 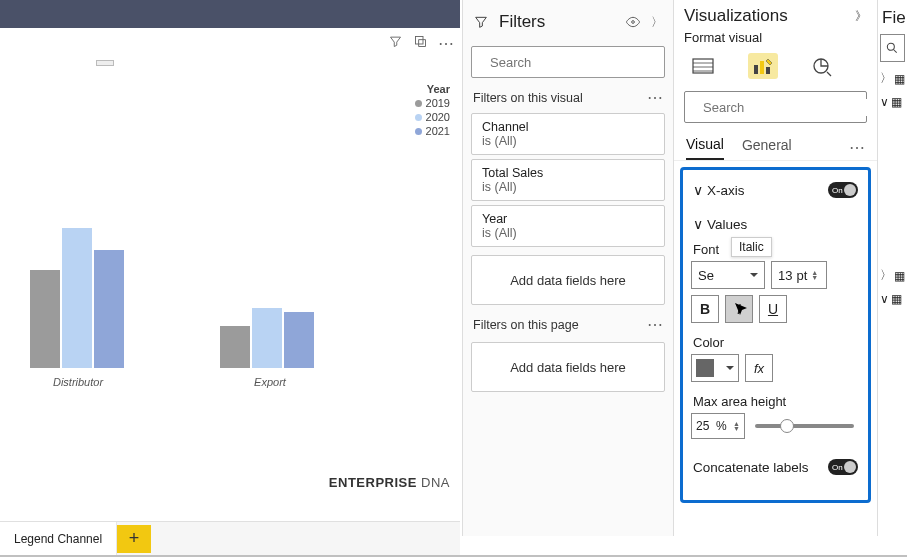 What do you see at coordinates (568, 62) in the screenshot?
I see `filters-search` at bounding box center [568, 62].